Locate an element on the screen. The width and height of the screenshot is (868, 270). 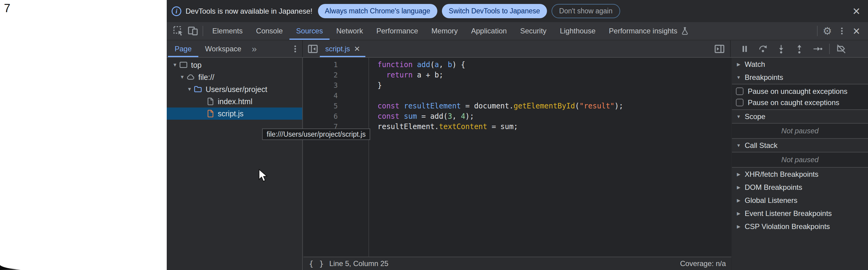
editor-tab-scriptjs: script.js × is located at coordinates (342, 49).